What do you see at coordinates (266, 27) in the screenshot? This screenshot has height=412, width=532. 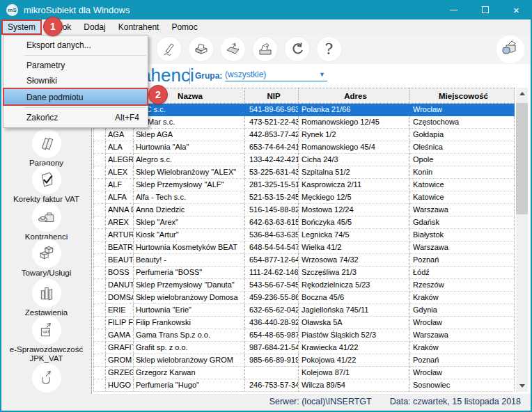 I see `menu-bar: System Widok Dodaj Kontrahent Pomoc` at bounding box center [266, 27].